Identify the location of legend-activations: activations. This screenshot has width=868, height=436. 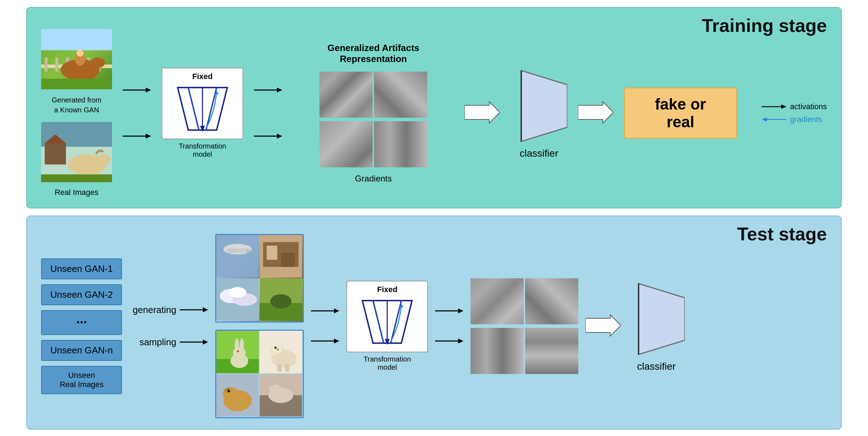
(794, 107).